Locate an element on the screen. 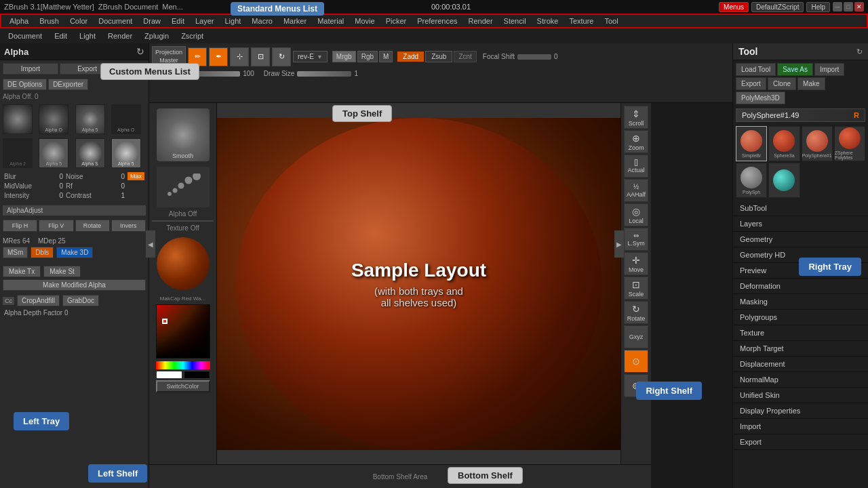 The height and width of the screenshot is (488, 868). clone-btn: Clone is located at coordinates (782, 84).